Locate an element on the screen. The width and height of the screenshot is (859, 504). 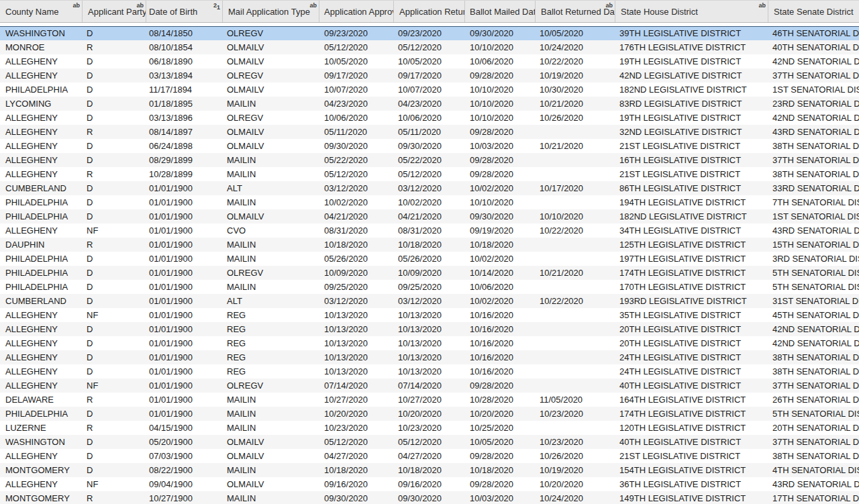
table-row: PHILADELPHIAD11/17/1894OLMAILV10/07/2020… is located at coordinates (430, 90).